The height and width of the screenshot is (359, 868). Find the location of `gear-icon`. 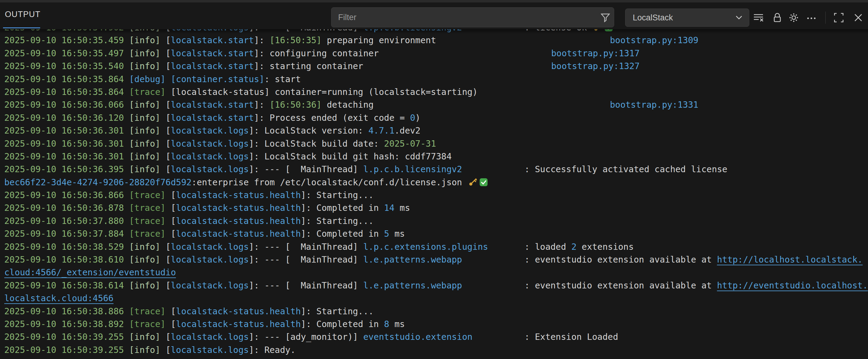

gear-icon is located at coordinates (794, 18).